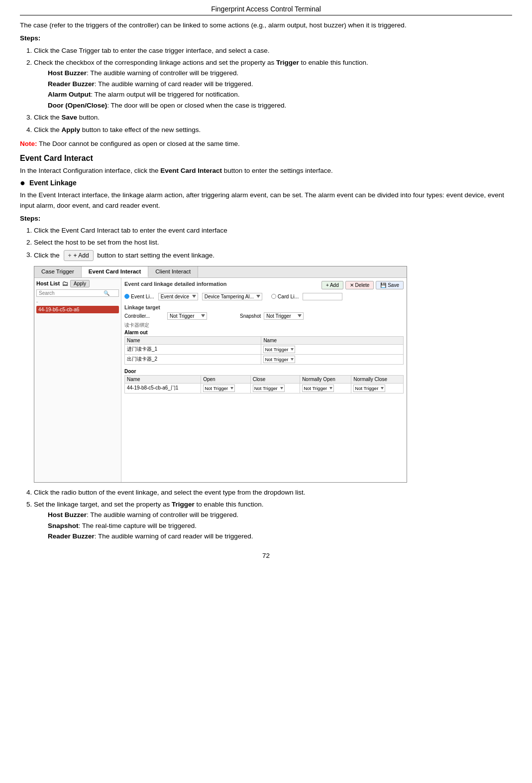 The height and width of the screenshot is (783, 532). What do you see at coordinates (274, 296) in the screenshot?
I see `radio-unchecked-icon` at bounding box center [274, 296].